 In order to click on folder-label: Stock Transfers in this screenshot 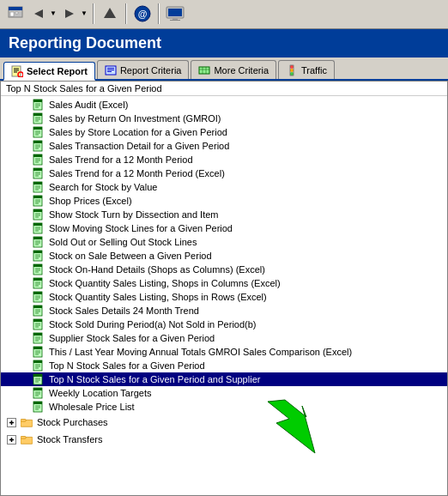, I will do `click(70, 439)`.